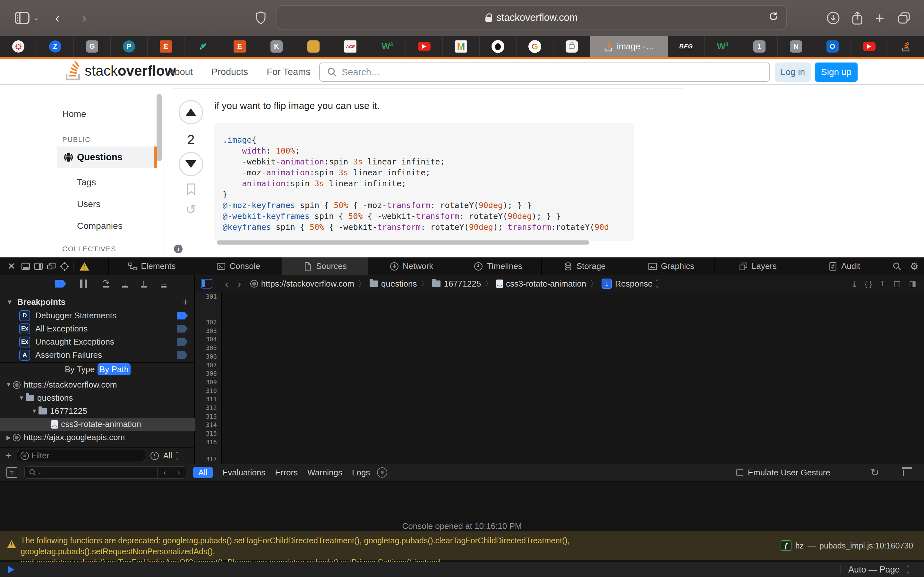 Image resolution: width=924 pixels, height=577 pixels. I want to click on reload-icon, so click(774, 16).